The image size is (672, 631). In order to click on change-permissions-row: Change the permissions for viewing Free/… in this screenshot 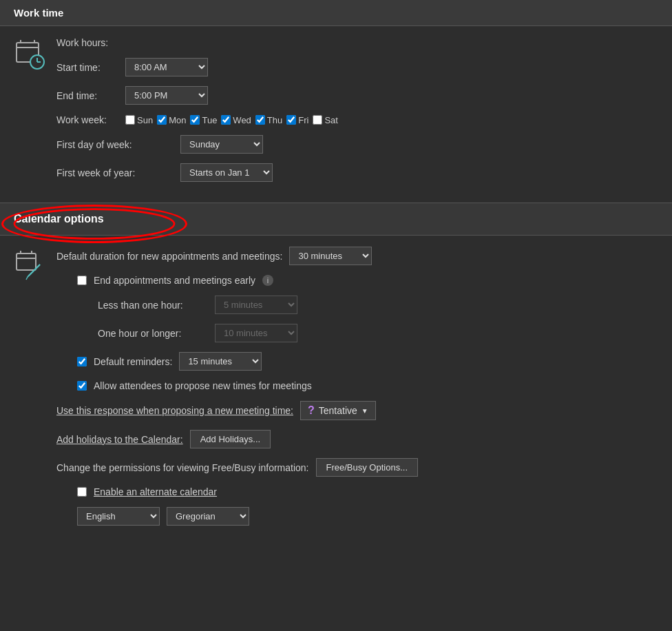, I will do `click(357, 467)`.